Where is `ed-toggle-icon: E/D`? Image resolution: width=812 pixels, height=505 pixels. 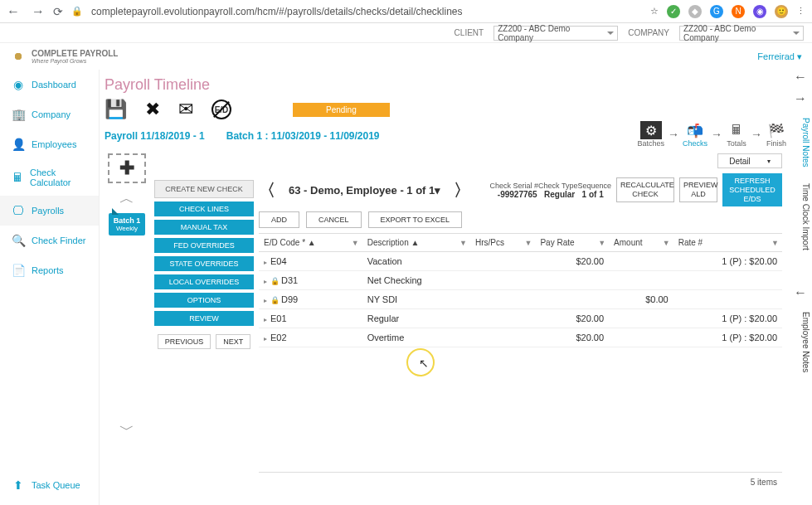
ed-toggle-icon: E/D is located at coordinates (221, 109).